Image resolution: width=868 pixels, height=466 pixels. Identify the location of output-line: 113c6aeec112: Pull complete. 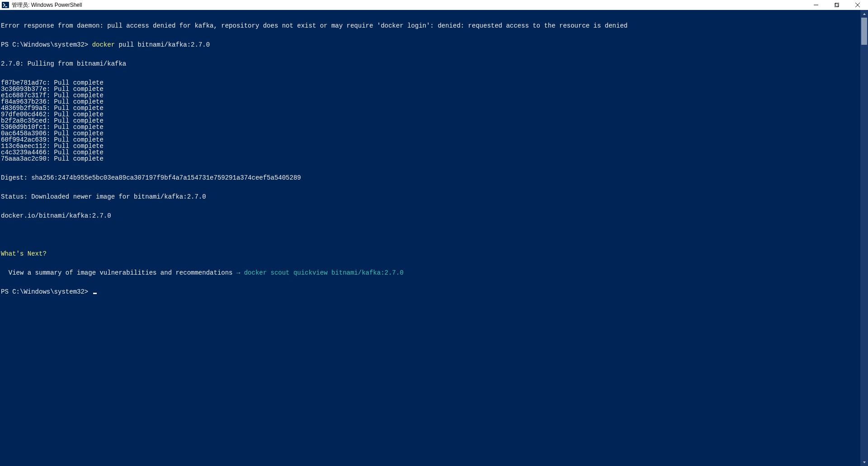
(430, 146).